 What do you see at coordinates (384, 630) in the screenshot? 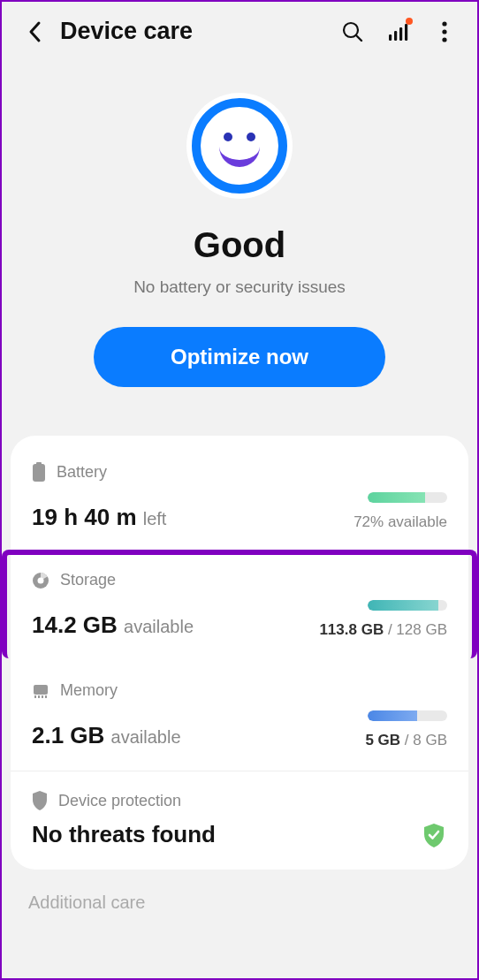
I see `storage-usage: 113.8 GB / 128 GB` at bounding box center [384, 630].